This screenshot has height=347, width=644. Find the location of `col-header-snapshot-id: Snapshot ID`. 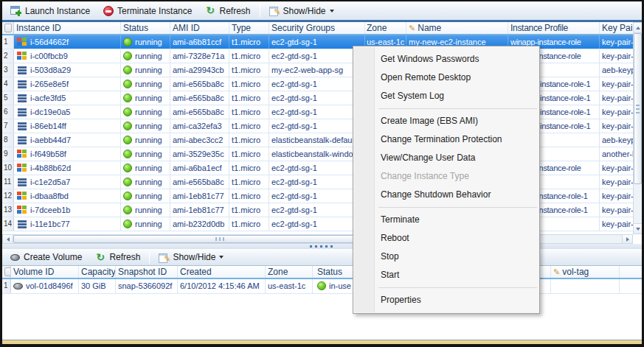

col-header-snapshot-id: Snapshot ID is located at coordinates (147, 272).